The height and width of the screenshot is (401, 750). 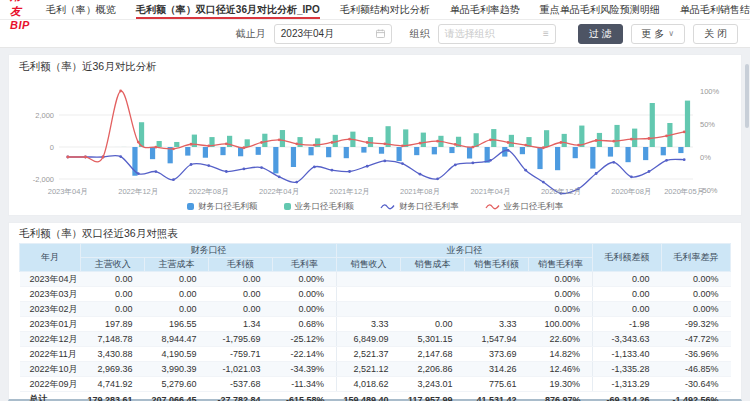 What do you see at coordinates (716, 34) in the screenshot?
I see `close-button: 关 闭` at bounding box center [716, 34].